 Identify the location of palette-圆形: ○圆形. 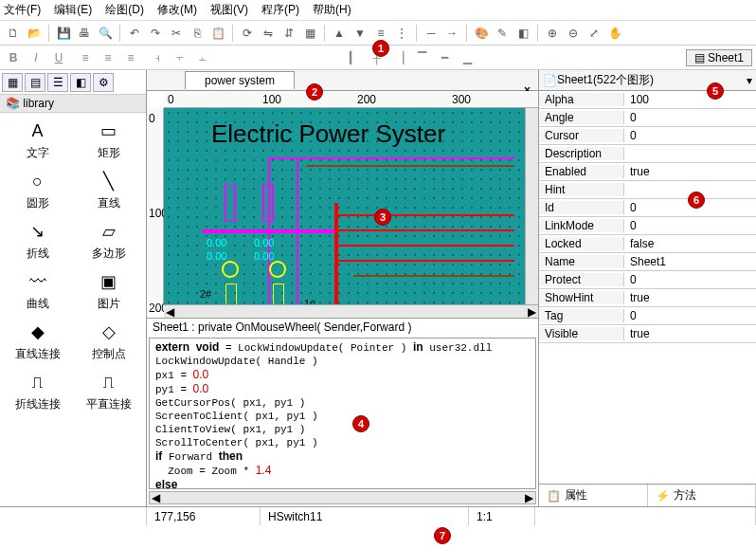
(38, 190).